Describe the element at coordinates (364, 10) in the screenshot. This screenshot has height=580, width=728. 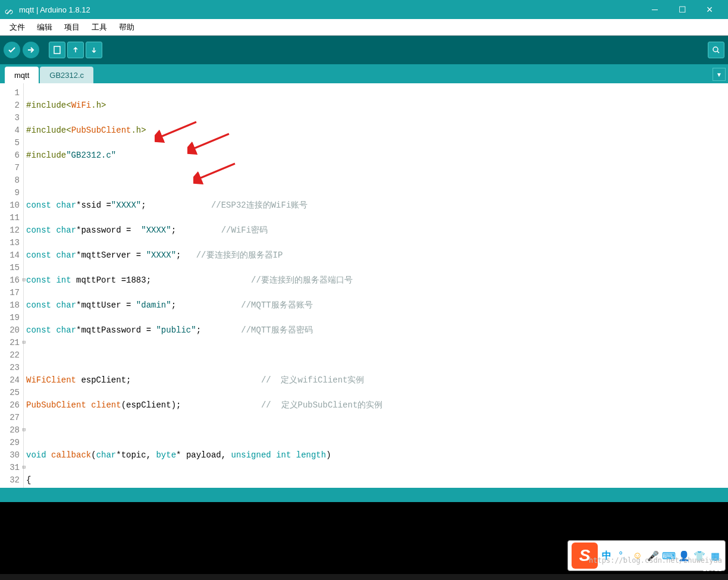
I see `titlebar: mqtt | Arduino 1.8.12 ─ ☐ ×` at that location.